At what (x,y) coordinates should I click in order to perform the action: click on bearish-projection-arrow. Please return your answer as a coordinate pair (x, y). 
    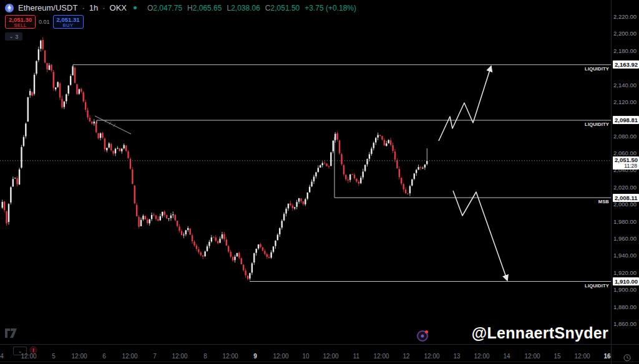
    Looking at the image, I should click on (480, 236).